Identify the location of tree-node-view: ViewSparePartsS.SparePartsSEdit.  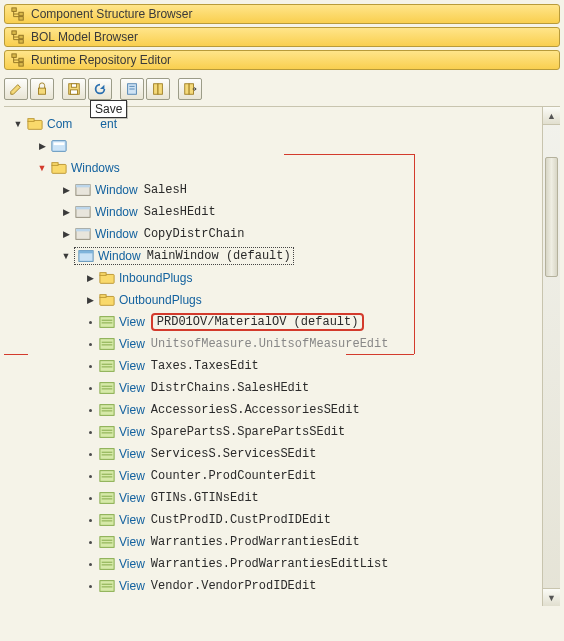
(275, 432).